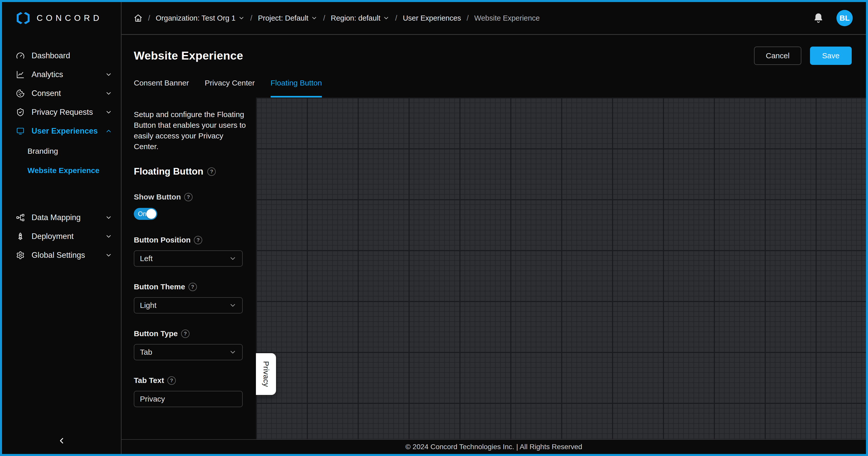 The image size is (868, 456). What do you see at coordinates (61, 56) in the screenshot?
I see `sidebar-item-dashboard: Dashboard` at bounding box center [61, 56].